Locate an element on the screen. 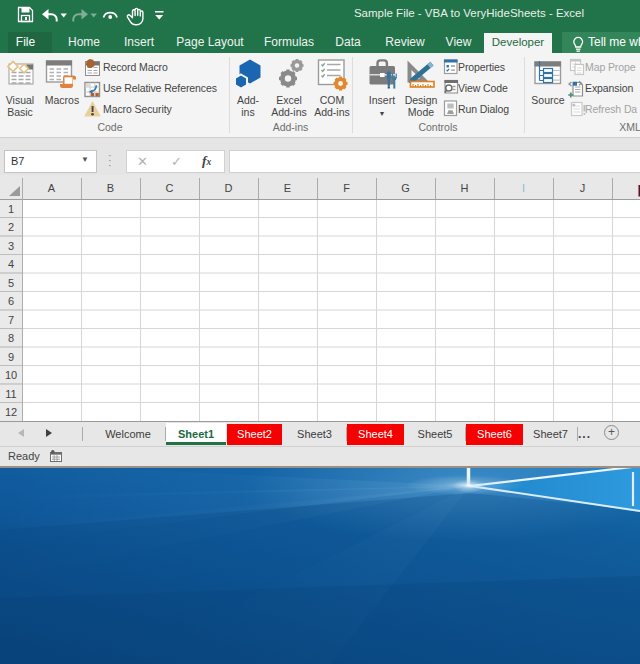  svg-text: E is located at coordinates (288, 188).